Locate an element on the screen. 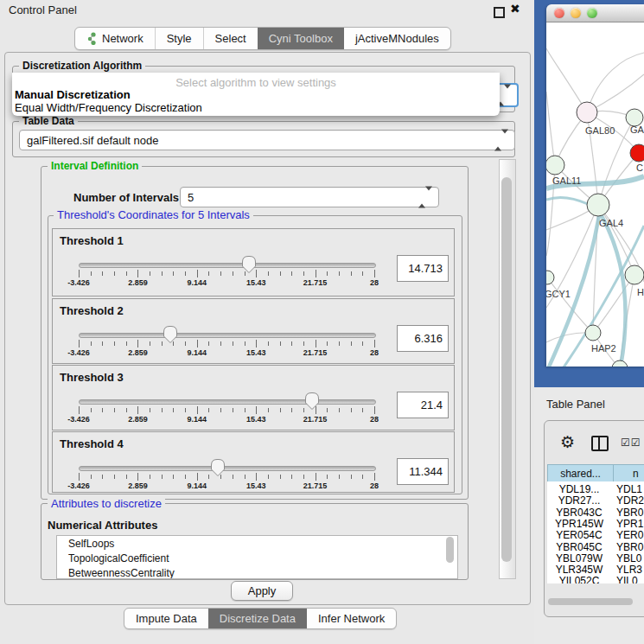  tab-select: Select is located at coordinates (230, 38).